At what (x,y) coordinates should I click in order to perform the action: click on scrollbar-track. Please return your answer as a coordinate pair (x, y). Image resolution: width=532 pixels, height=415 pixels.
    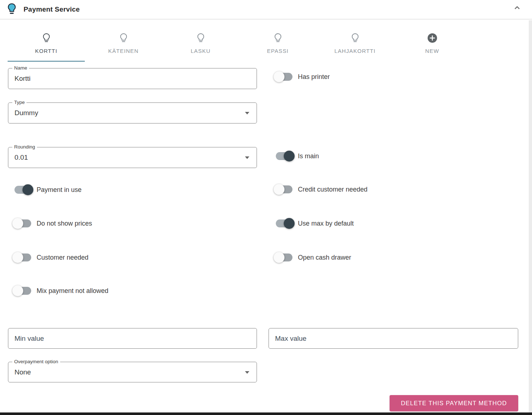
    Looking at the image, I should click on (531, 217).